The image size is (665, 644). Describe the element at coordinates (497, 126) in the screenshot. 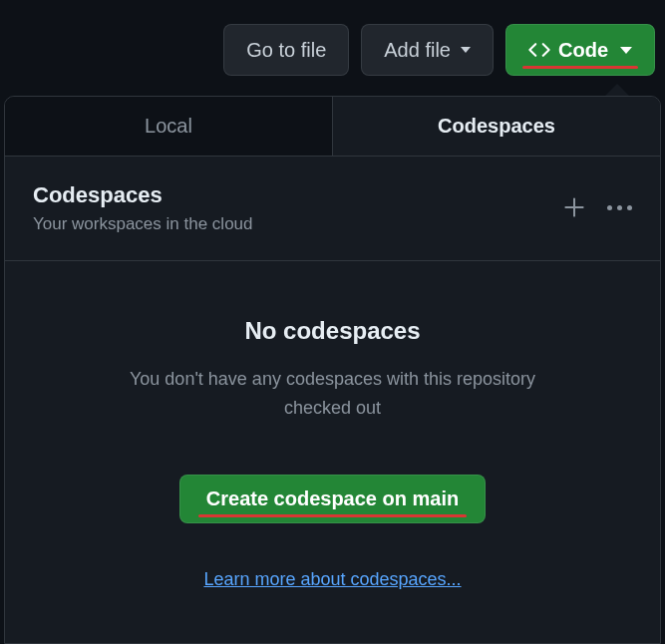

I see `tab-codespaces: Codespaces` at that location.